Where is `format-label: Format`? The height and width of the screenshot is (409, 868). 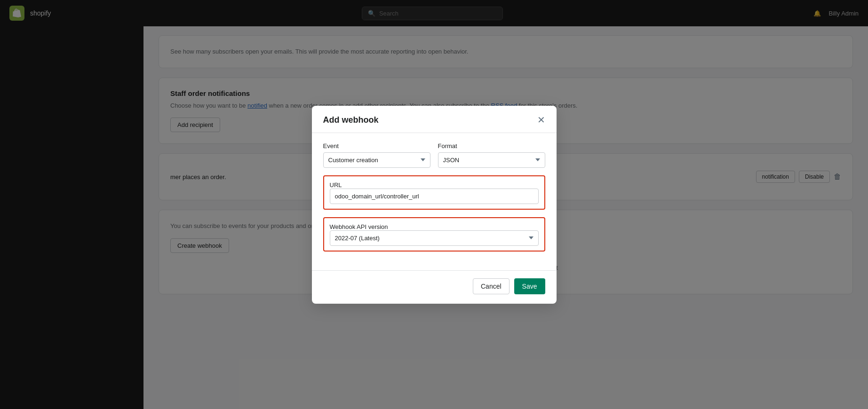
format-label: Format is located at coordinates (492, 146).